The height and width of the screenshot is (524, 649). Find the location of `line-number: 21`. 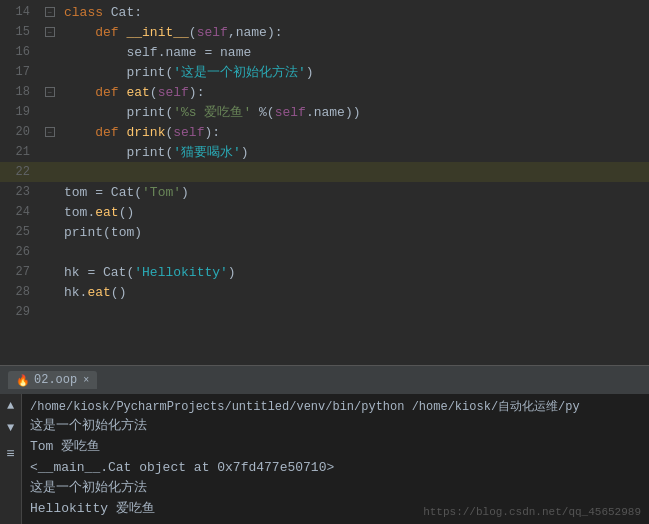

line-number: 21 is located at coordinates (20, 152).